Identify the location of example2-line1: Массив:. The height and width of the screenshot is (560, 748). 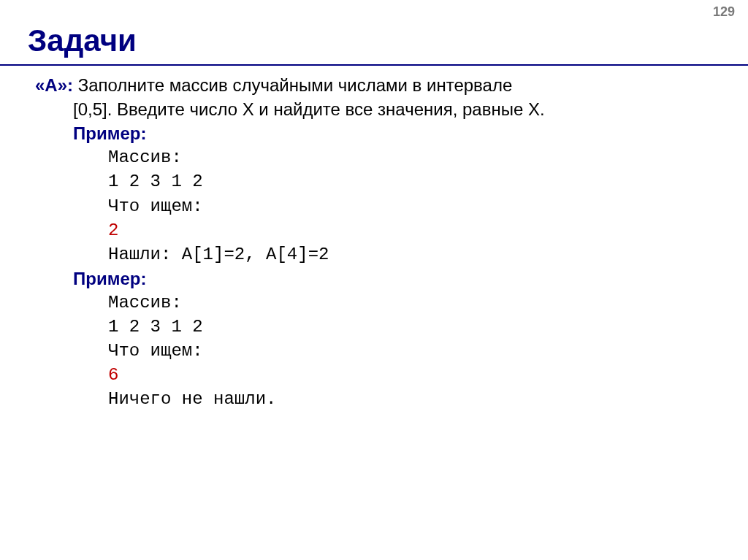
(413, 302).